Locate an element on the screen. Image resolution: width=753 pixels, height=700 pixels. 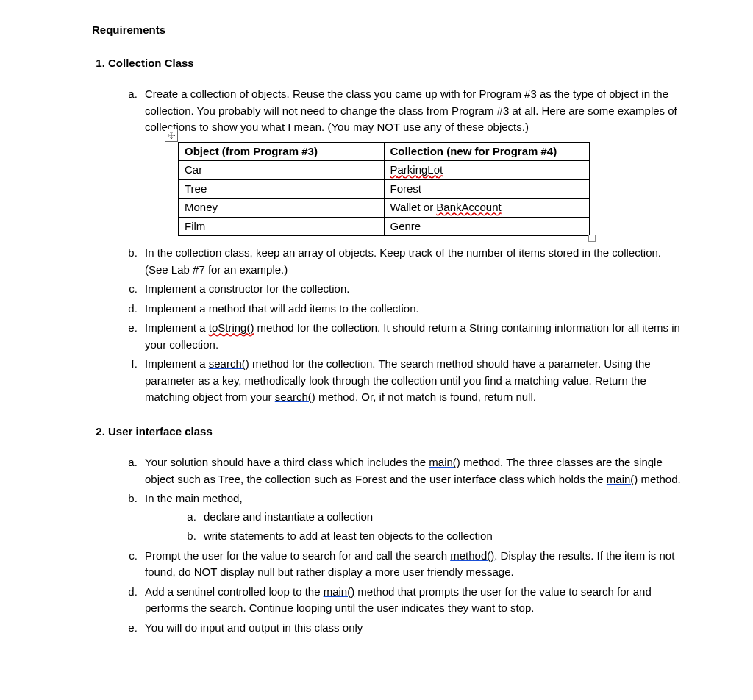
item-1f: Implement a search() method for the coll… is located at coordinates (412, 381).